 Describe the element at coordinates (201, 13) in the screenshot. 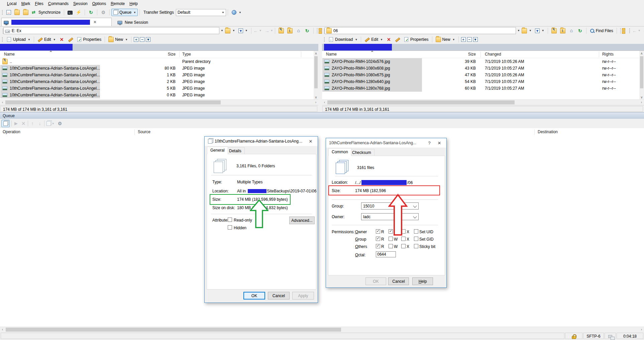

I see `transfer-settings-select: Default ▼` at that location.